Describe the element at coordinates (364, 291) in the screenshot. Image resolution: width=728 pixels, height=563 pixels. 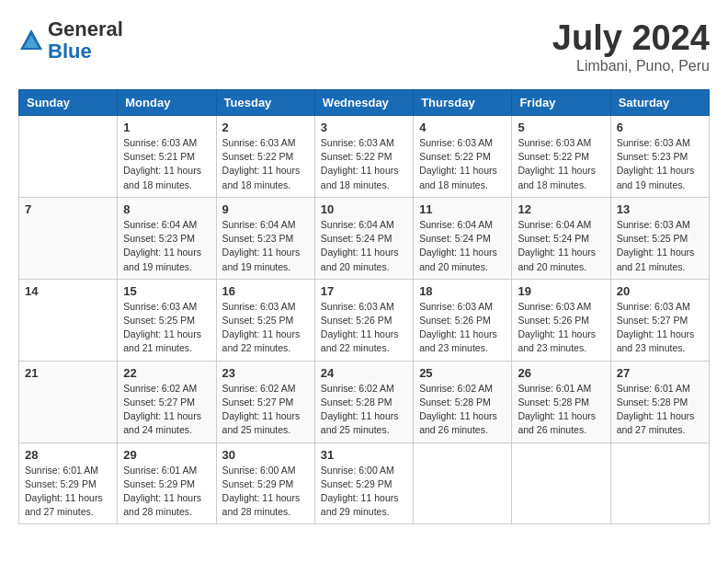
I see `day-number: 17` at that location.